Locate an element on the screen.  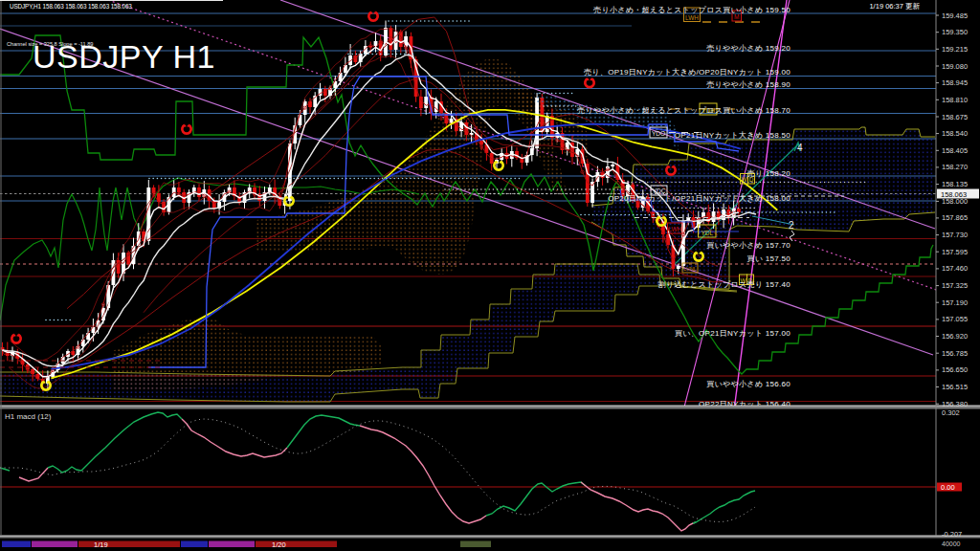
svg-text:USDJPY,H1 158.063 158.063 158: USDJPY,H1 158.063 158.063 158.063 158.06… is located at coordinates (71, 6).